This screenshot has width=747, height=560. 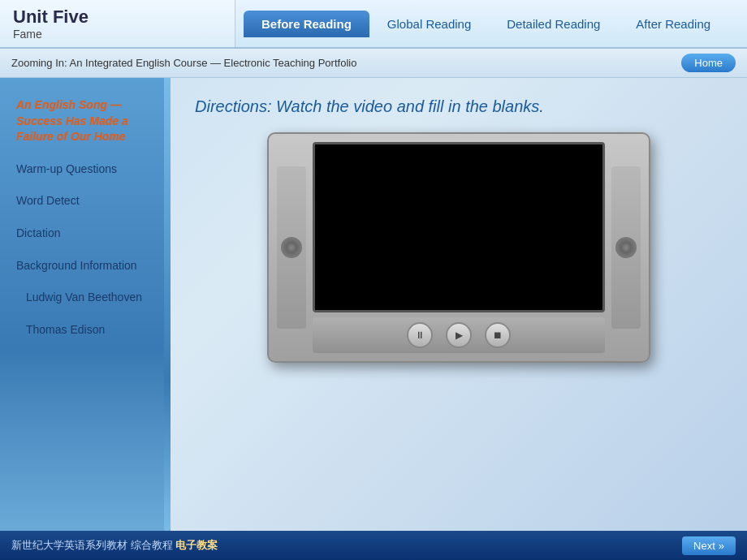 I want to click on tab-after-reading: After Reading, so click(x=673, y=24).